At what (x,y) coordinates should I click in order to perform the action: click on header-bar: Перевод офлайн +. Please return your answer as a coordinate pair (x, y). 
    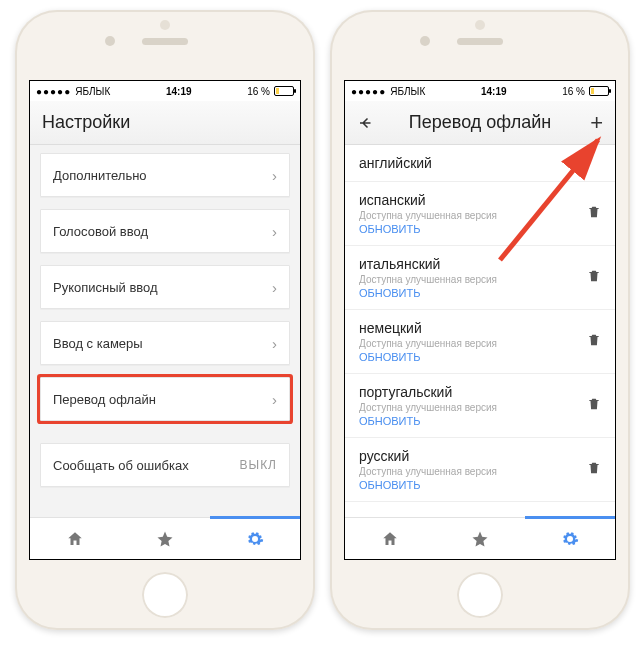
    Looking at the image, I should click on (480, 123).